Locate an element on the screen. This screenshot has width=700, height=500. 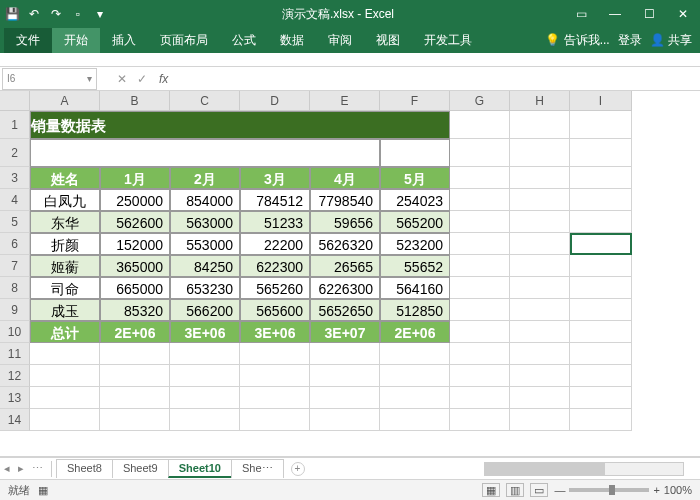
data-cell: 565260 is located at coordinates (275, 288).